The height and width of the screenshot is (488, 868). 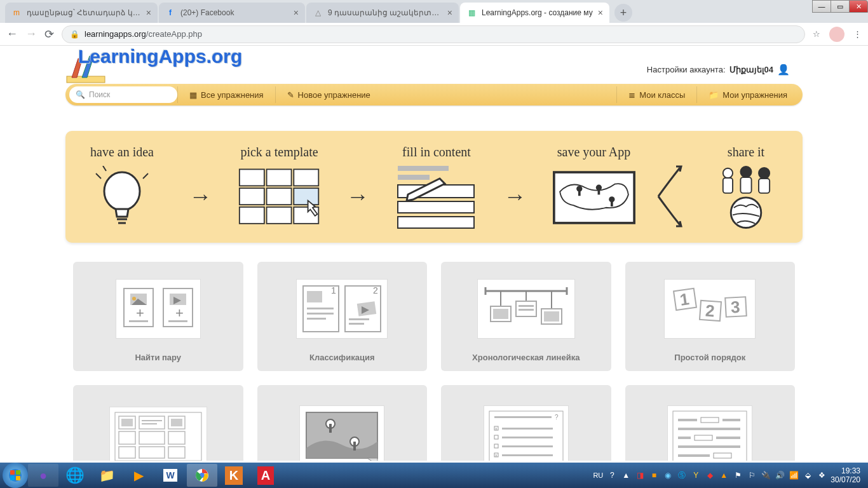 I want to click on quiz-list-icon: ? x x, so click(x=526, y=436).